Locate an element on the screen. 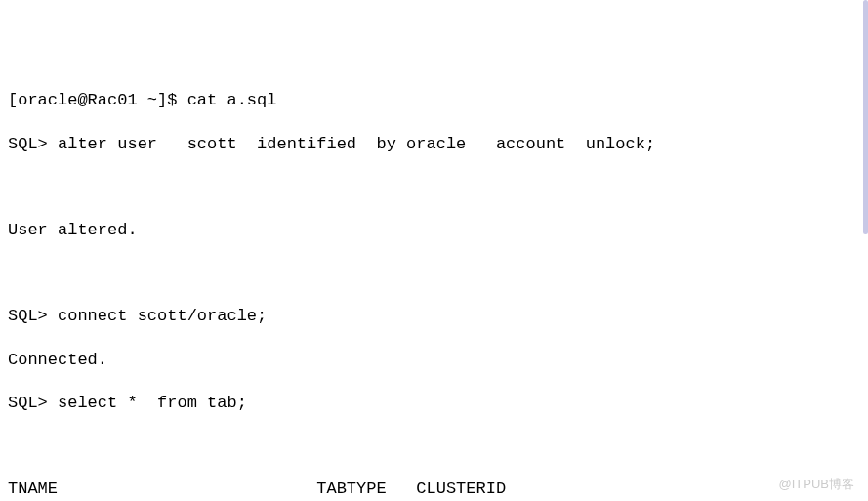  sql-select-tab: select * from tab; is located at coordinates (152, 402).